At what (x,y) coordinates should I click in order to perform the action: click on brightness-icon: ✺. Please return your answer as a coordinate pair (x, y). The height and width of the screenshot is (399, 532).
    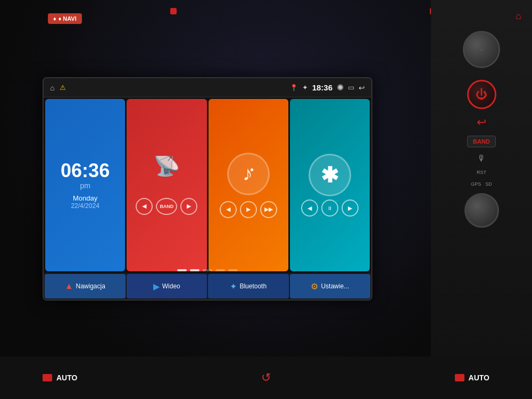
    Looking at the image, I should click on (340, 87).